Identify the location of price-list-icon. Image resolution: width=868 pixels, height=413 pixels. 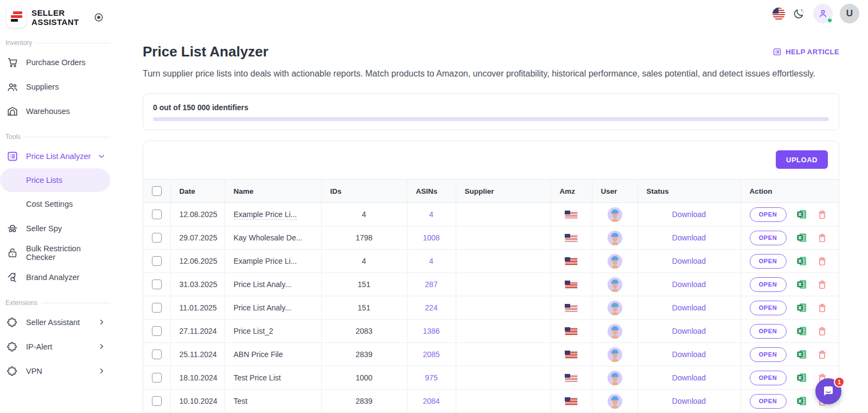
(12, 156).